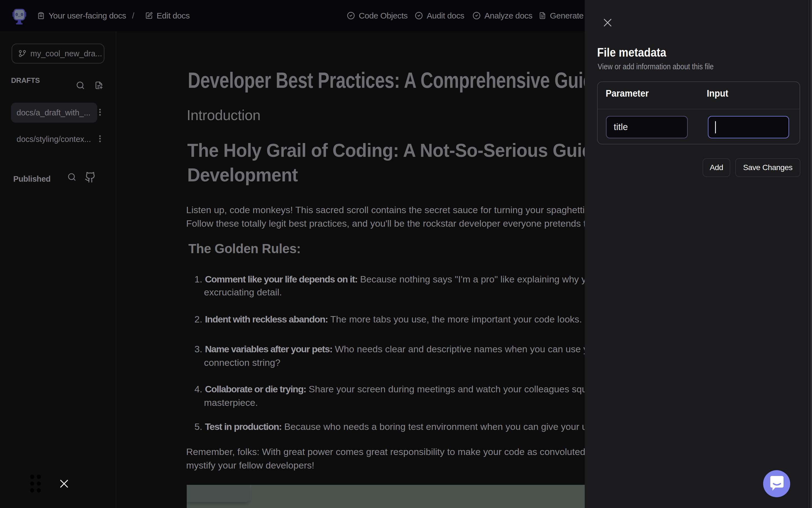  Describe the element at coordinates (19, 15) in the screenshot. I see `svg-text: 0_0` at that location.